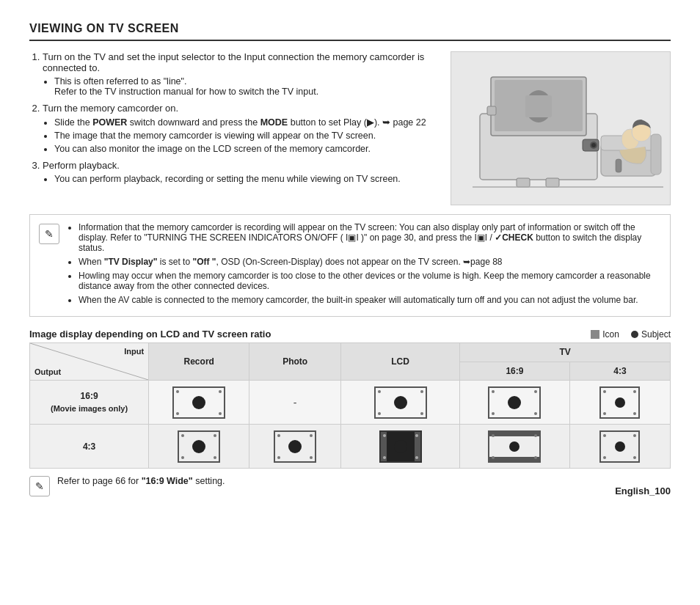  What do you see at coordinates (295, 403) in the screenshot?
I see `cell-16-9-photo: -` at bounding box center [295, 403].